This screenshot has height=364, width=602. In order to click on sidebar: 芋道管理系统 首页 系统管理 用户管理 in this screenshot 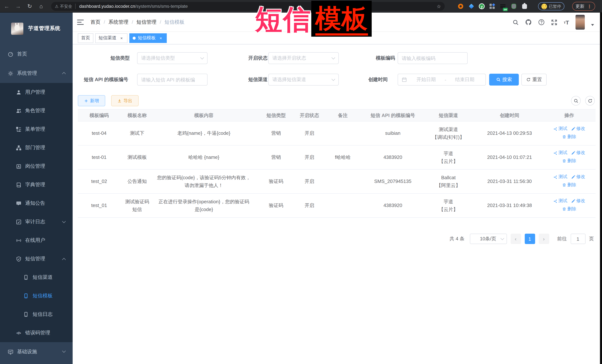, I will do `click(36, 188)`.